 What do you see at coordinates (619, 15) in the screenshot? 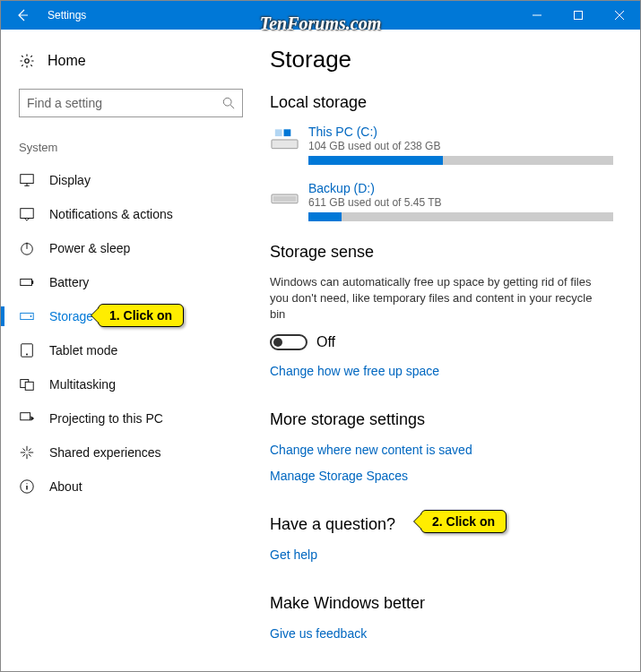
I see `close-icon` at bounding box center [619, 15].